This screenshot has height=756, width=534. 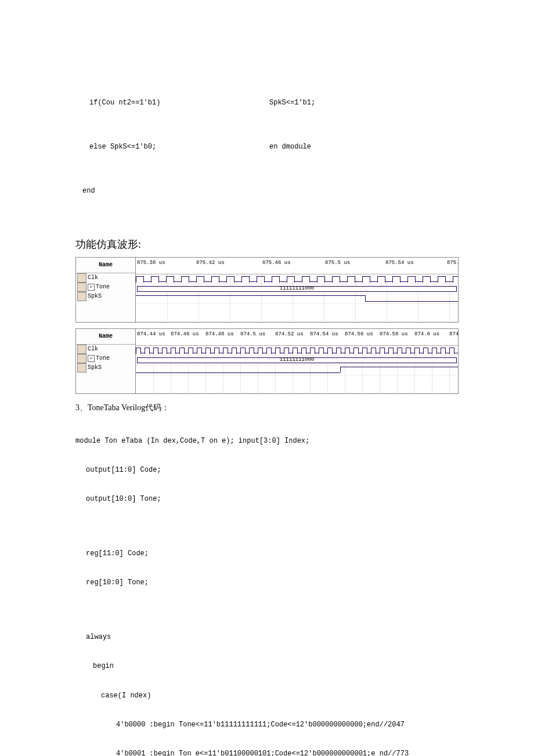 What do you see at coordinates (267, 245) in the screenshot?
I see `section-heading-waveform: 功能仿真波形:` at bounding box center [267, 245].